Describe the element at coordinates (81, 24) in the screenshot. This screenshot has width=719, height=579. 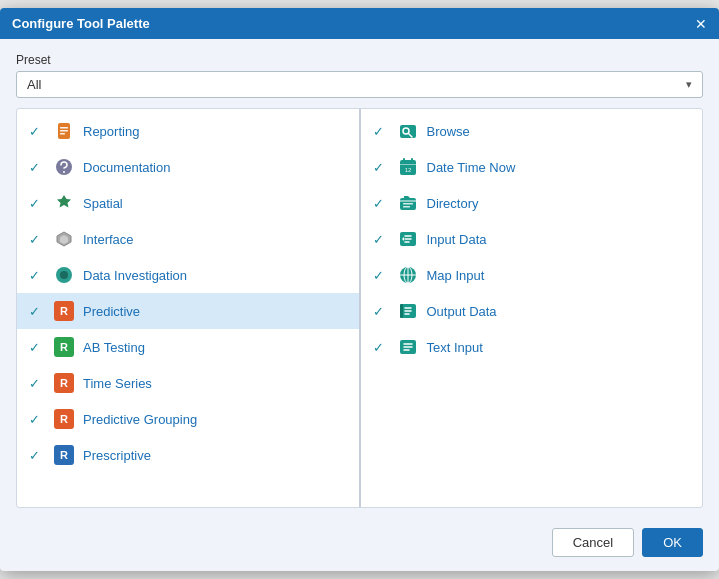
I see `dialog-title: Configure Tool Palette` at that location.